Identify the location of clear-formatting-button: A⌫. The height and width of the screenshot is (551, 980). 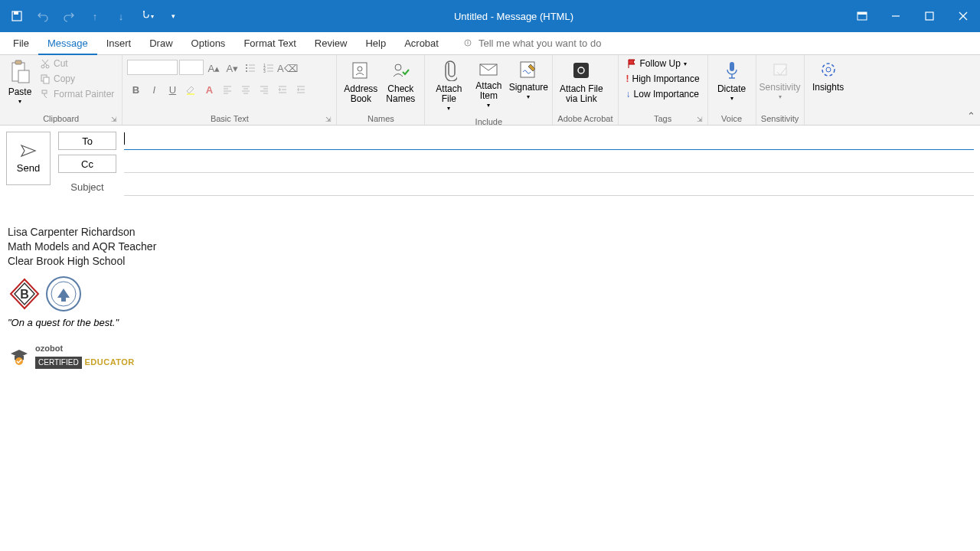
(287, 68).